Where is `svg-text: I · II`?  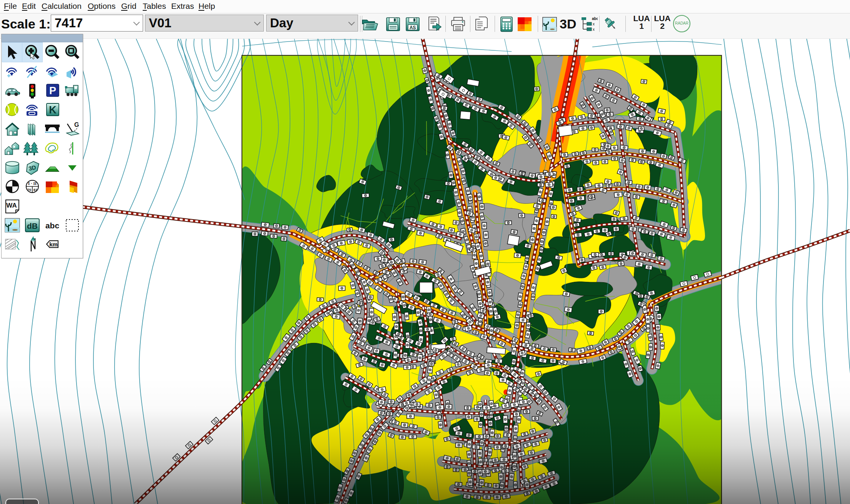 svg-text: I · II is located at coordinates (32, 183).